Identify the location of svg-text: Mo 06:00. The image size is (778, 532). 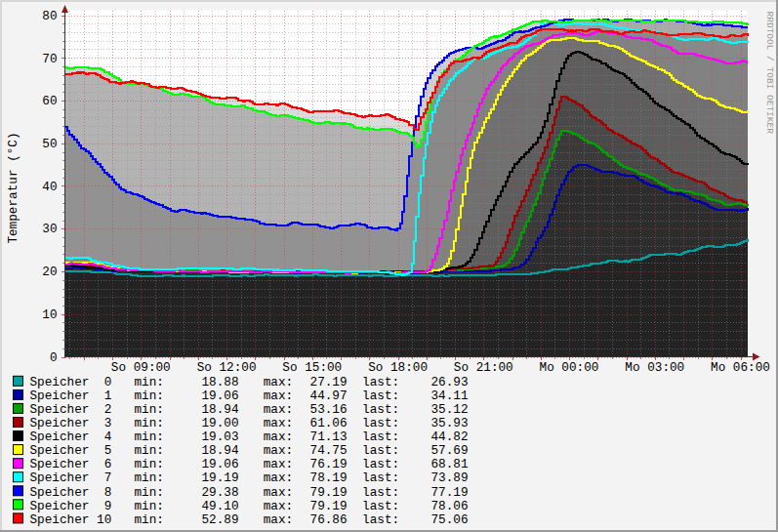
(740, 367).